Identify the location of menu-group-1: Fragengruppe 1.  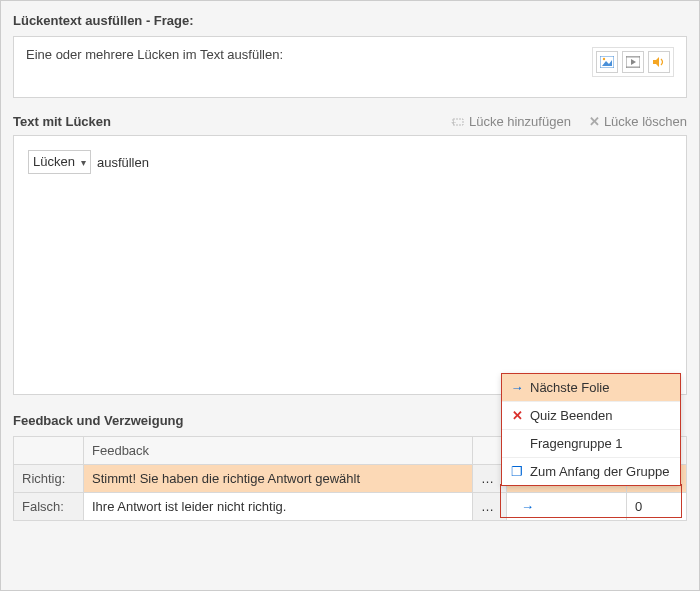
(591, 444).